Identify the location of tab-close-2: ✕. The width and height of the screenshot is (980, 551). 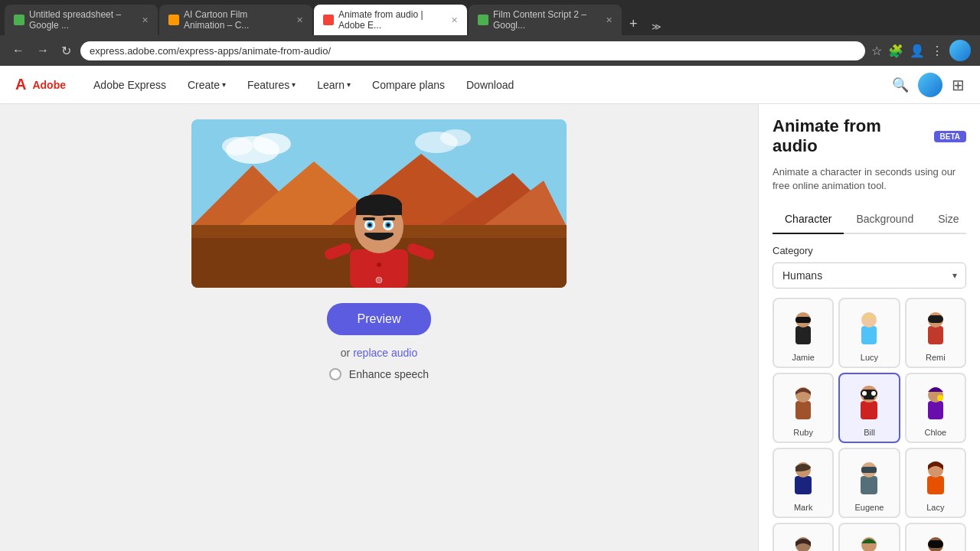
(300, 20).